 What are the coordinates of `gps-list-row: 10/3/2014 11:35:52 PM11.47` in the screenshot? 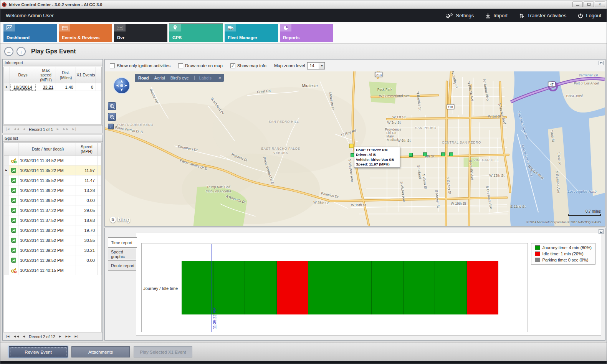 It's located at (53, 180).